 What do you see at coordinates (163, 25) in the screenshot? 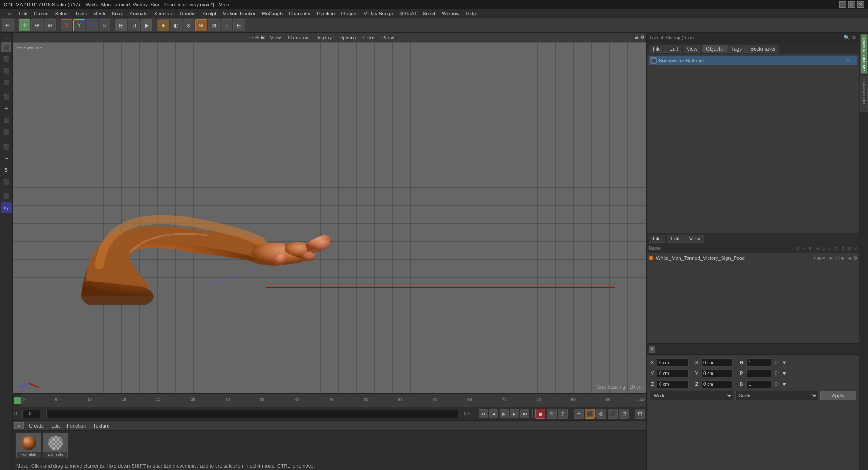
I see `display-mode-button: ●` at bounding box center [163, 25].